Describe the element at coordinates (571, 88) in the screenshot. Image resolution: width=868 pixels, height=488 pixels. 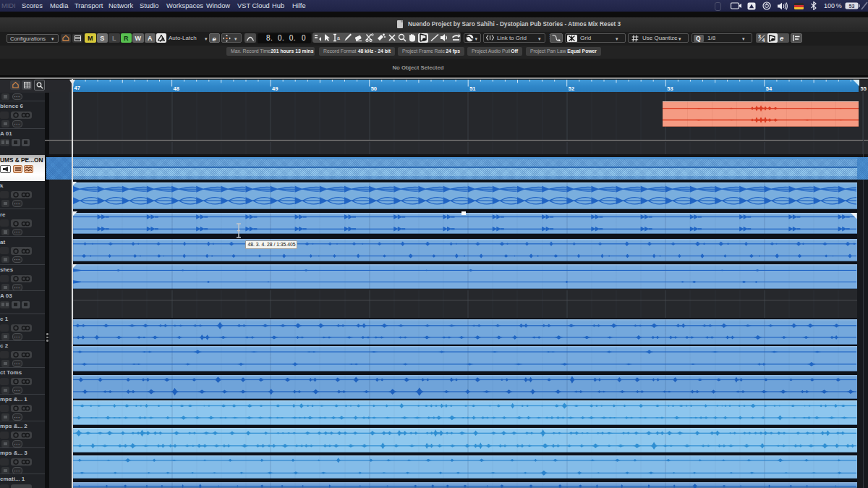
I see `svg-text: 52` at that location.